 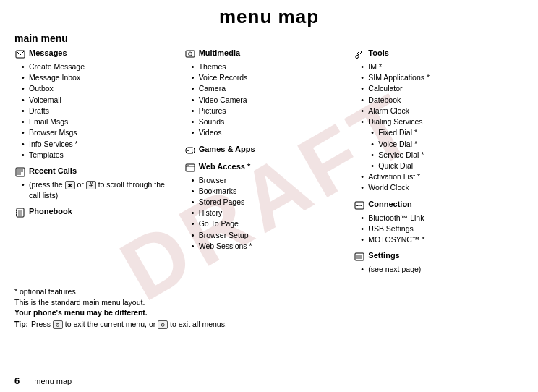 What do you see at coordinates (20, 172) in the screenshot?
I see `phone-icon` at bounding box center [20, 172].